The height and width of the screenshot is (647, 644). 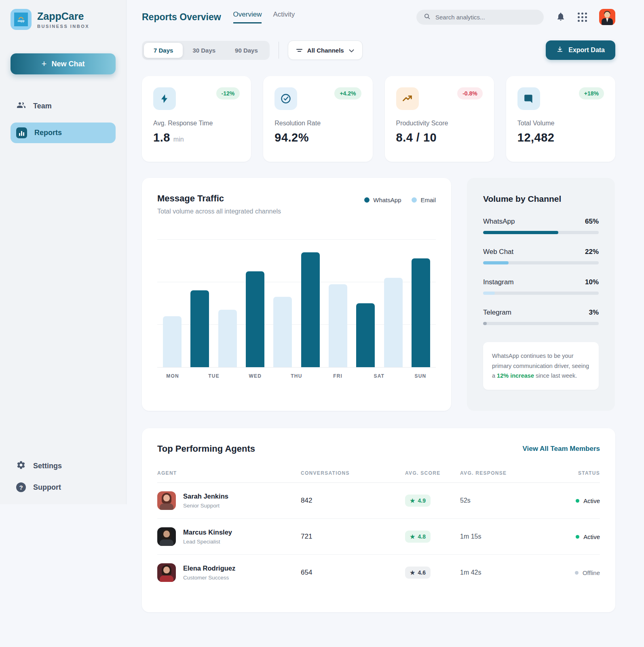 I want to click on bar-chart-plot, so click(x=297, y=301).